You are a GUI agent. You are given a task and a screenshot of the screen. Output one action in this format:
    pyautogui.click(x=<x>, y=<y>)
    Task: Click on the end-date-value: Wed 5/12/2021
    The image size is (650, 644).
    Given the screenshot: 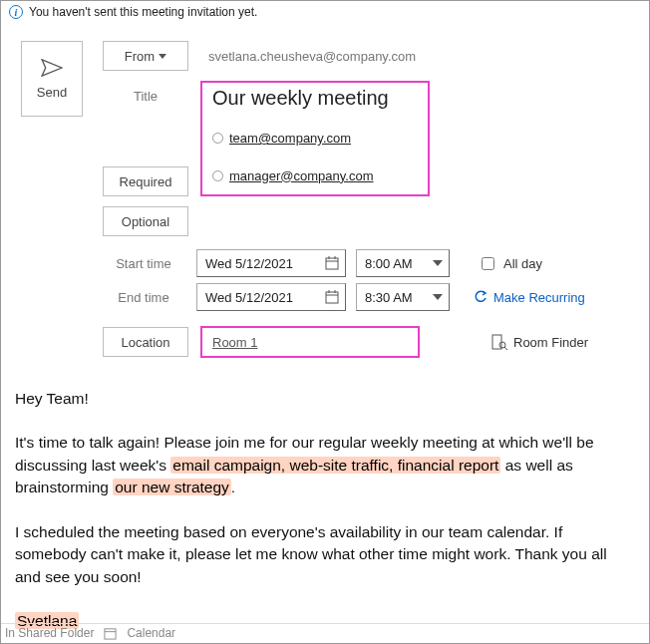 What is the action you would take?
    pyautogui.click(x=249, y=297)
    